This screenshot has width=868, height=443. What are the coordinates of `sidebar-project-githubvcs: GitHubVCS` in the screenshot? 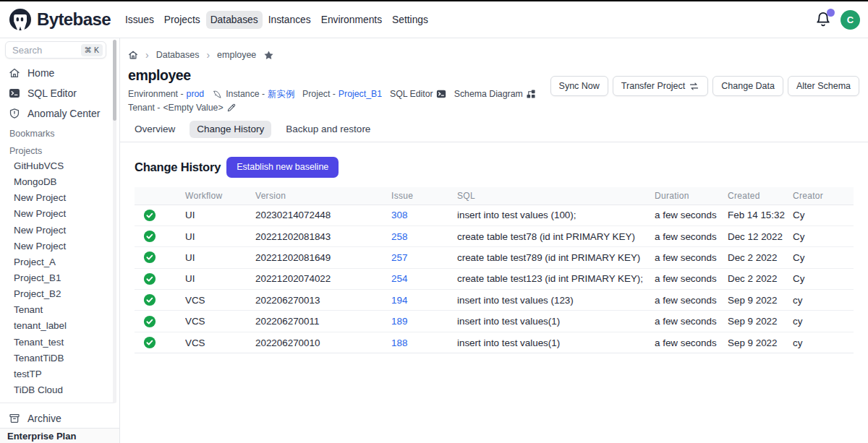 It's located at (58, 166).